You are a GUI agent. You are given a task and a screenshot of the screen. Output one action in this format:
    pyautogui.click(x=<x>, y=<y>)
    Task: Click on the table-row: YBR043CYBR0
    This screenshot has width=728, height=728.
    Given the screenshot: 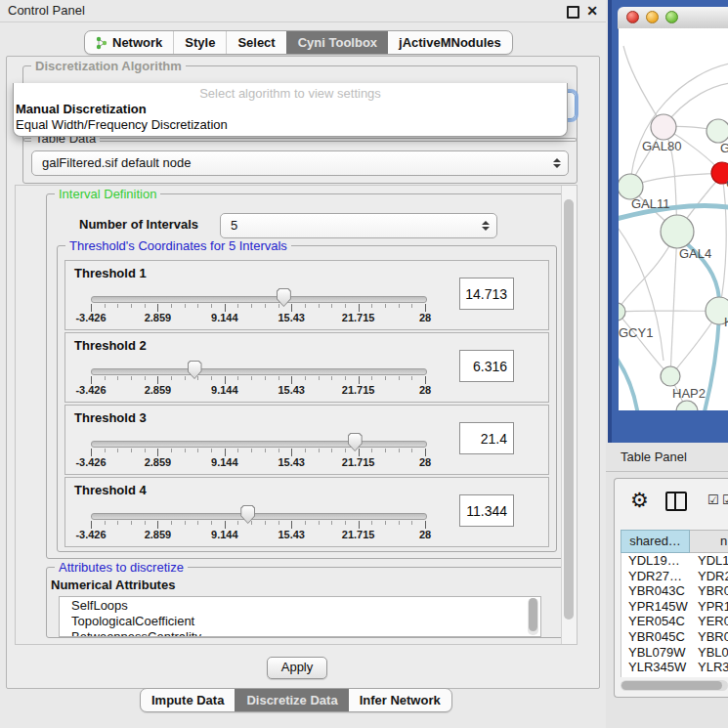 What is the action you would take?
    pyautogui.click(x=674, y=591)
    